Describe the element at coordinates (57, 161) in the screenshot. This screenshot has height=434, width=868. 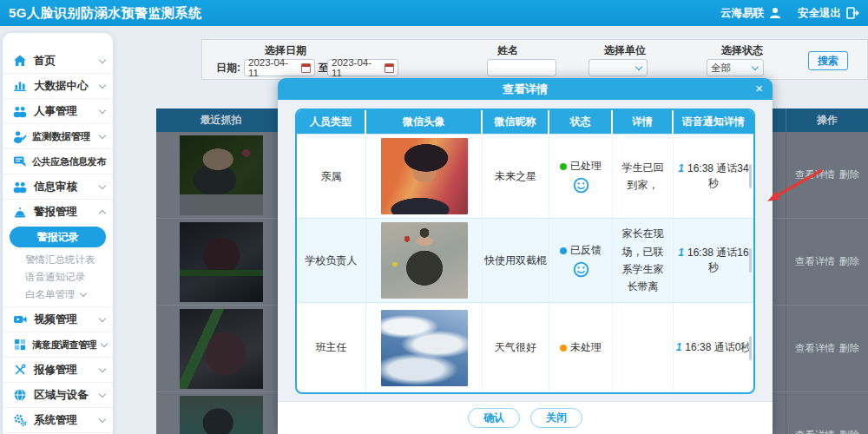
I see `sidebar-item-public-emergency: 公共应急信息发布` at that location.